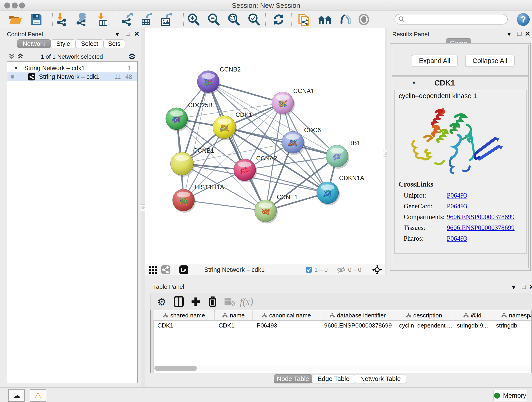  Describe the element at coordinates (72, 68) in the screenshot. I see `network-collection-row: ▼ String Network – cdk1 1` at that location.